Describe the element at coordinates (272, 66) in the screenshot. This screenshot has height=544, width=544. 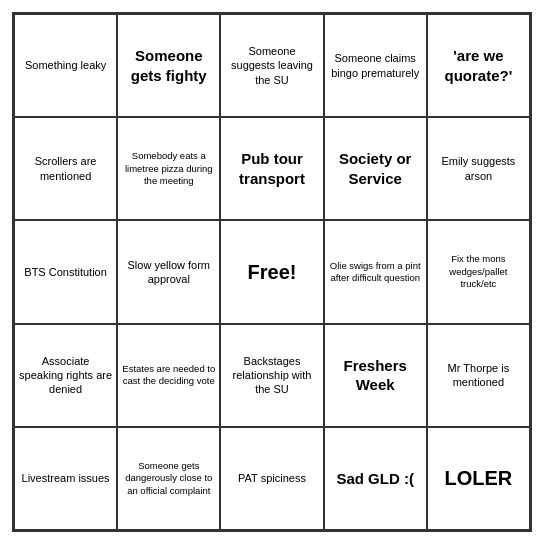
I see `bingo-cell: Someone suggests leaving the SU` at that location.